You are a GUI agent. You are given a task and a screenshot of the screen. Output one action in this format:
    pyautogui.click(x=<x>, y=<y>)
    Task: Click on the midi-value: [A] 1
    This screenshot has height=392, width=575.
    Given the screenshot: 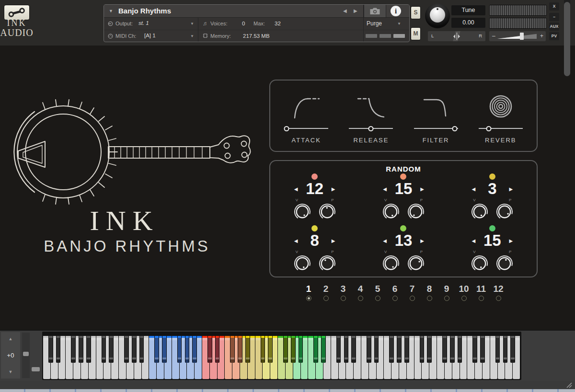 What is the action you would take?
    pyautogui.click(x=150, y=35)
    